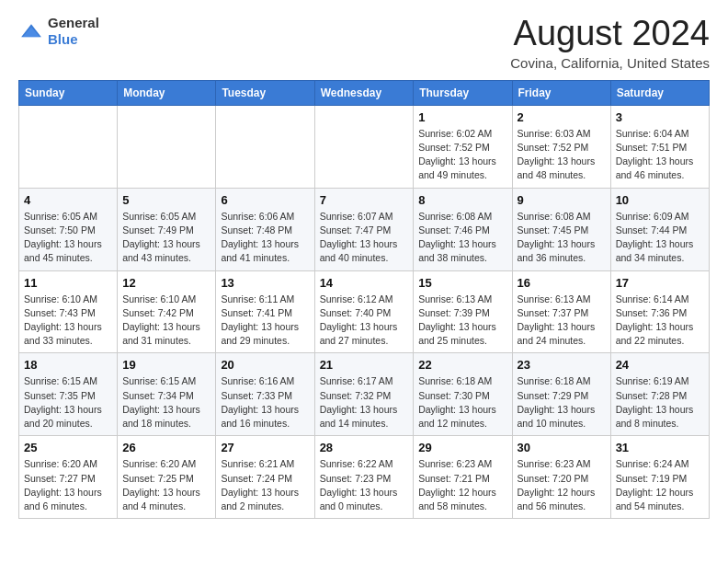 This screenshot has width=728, height=563. What do you see at coordinates (265, 395) in the screenshot?
I see `calendar-cell: 20Sunrise: 6:16 AM Sunset: 7:33 PM Dayli…` at bounding box center [265, 395].